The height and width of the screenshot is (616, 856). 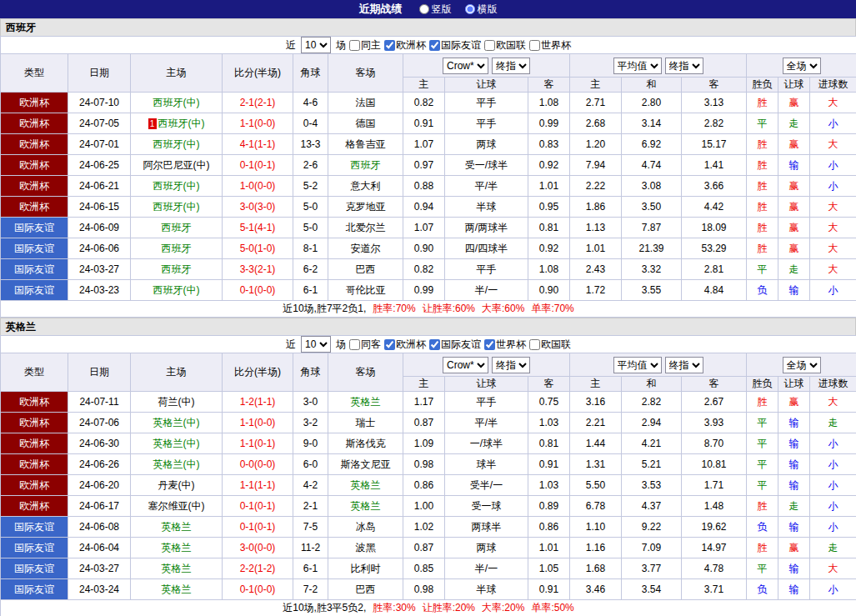 I want to click on col-header: 比分(半场), so click(x=258, y=73).